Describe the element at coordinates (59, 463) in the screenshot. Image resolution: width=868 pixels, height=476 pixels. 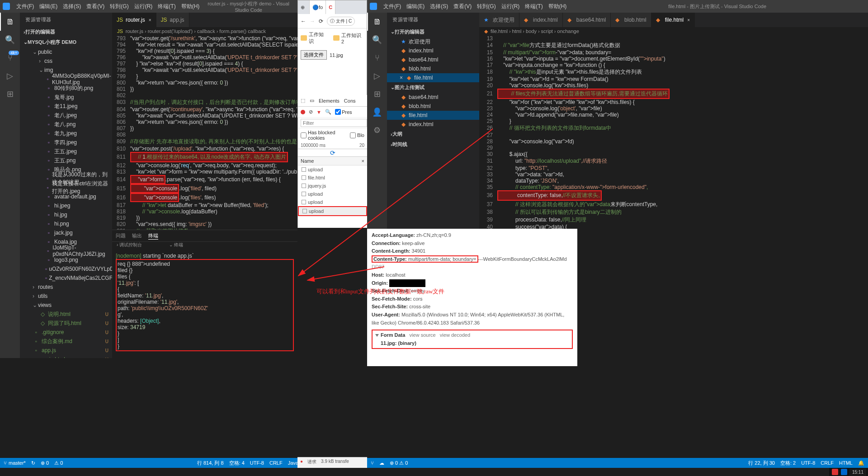
I see `warns-count: ⚠ 0` at that location.